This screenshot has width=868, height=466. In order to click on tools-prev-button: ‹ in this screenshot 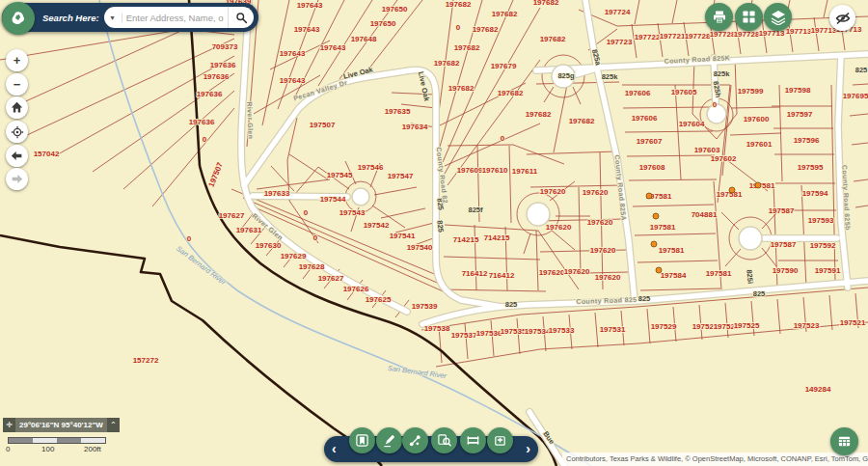, I will do `click(334, 449)`.